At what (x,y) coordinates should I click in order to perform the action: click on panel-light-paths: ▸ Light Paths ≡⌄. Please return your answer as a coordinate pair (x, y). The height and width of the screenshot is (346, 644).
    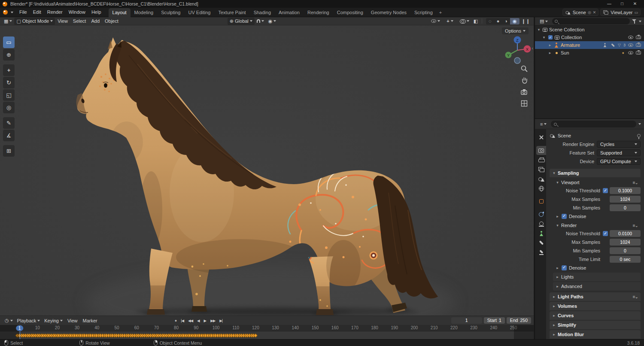
    Looking at the image, I should click on (595, 297).